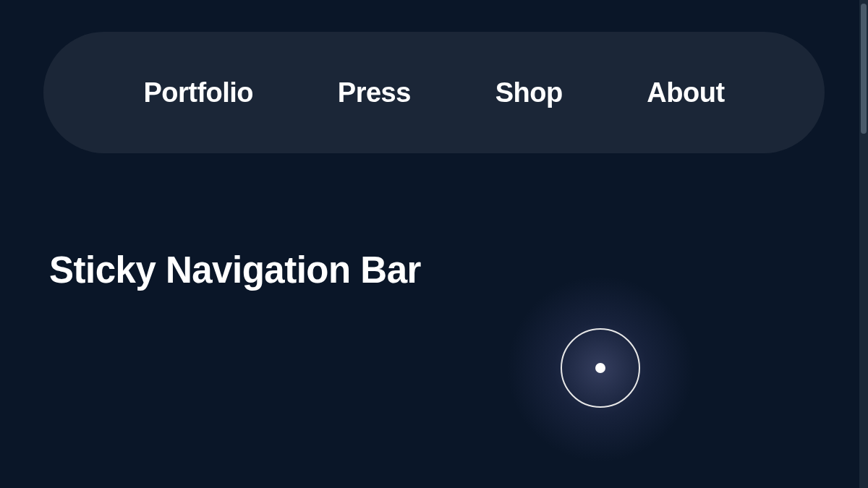  I want to click on cursor-dot-icon, so click(600, 368).